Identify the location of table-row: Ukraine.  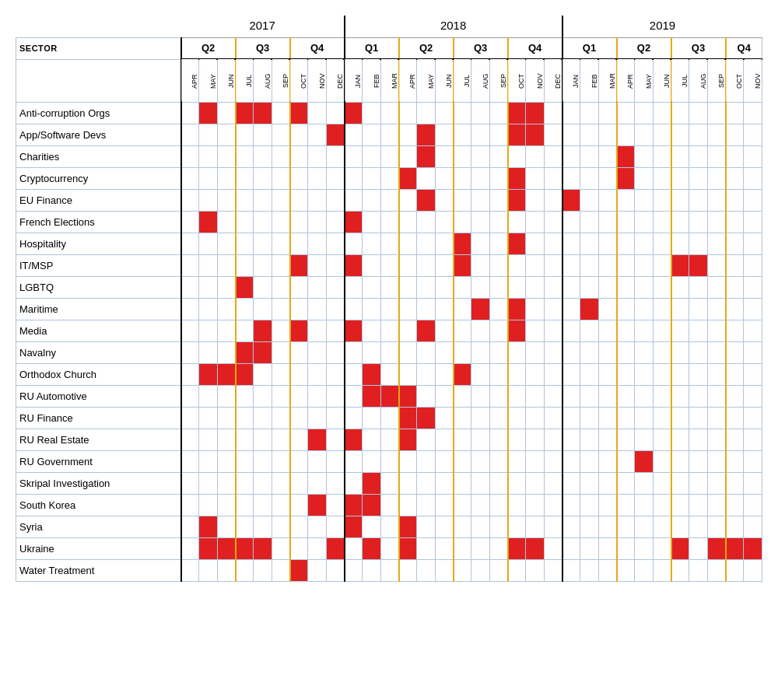
(389, 548).